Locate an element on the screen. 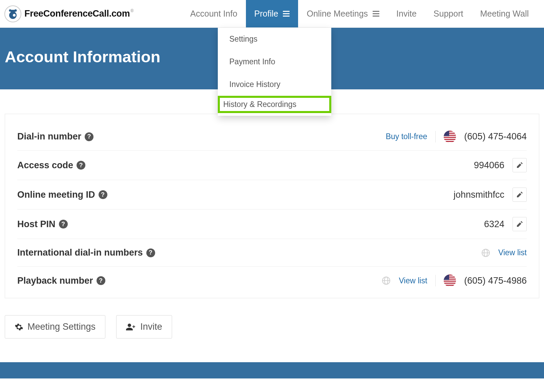 The width and height of the screenshot is (544, 392). label-text: Access code is located at coordinates (45, 165).